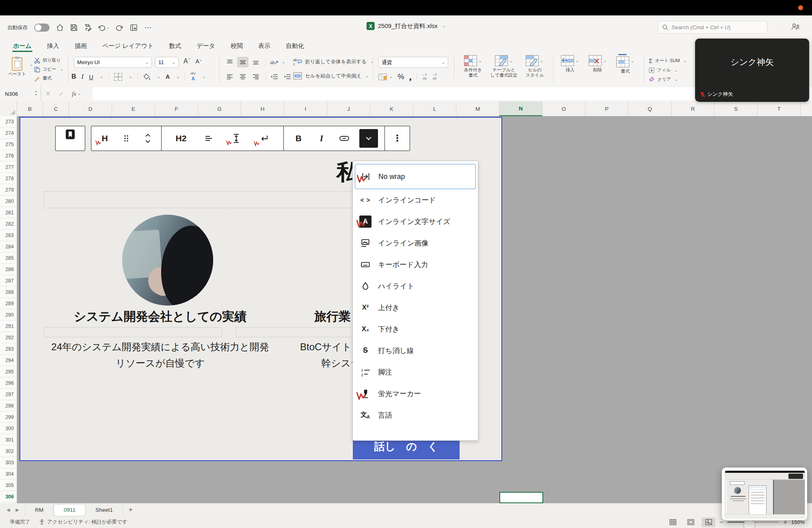  Describe the element at coordinates (62, 94) in the screenshot. I see `confirm-entry-button: ✓` at that location.